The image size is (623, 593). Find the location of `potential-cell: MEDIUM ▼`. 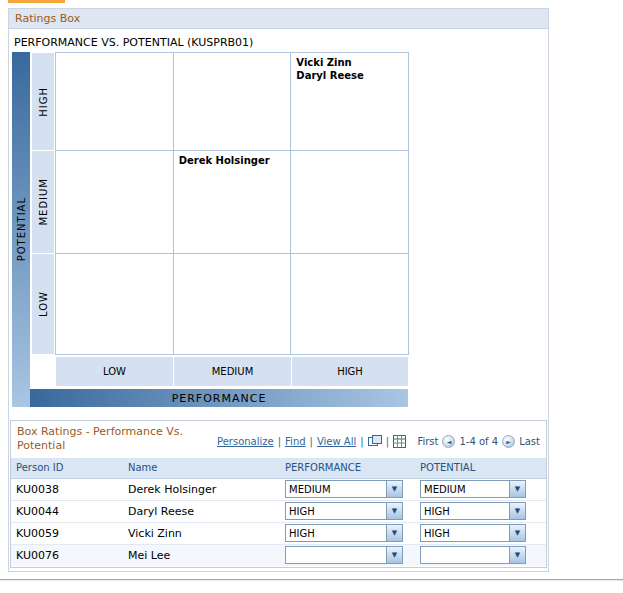

potential-cell: MEDIUM ▼ is located at coordinates (480, 489).